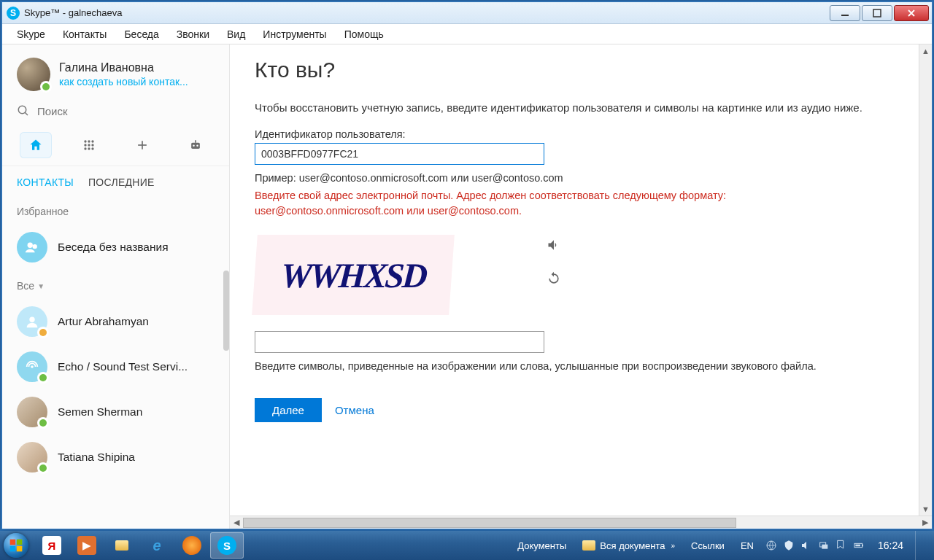 Image resolution: width=934 pixels, height=560 pixels. I want to click on menu-tools: Инструменты, so click(295, 34).